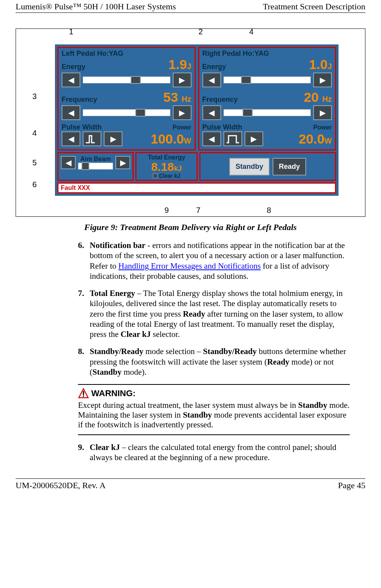 Image resolution: width=381 pixels, height=588 pixels. I want to click on left-pedal-panel: Left Pedal Ho:YAG Energy 1.9J ◀ ▶ Freque…, so click(126, 99).